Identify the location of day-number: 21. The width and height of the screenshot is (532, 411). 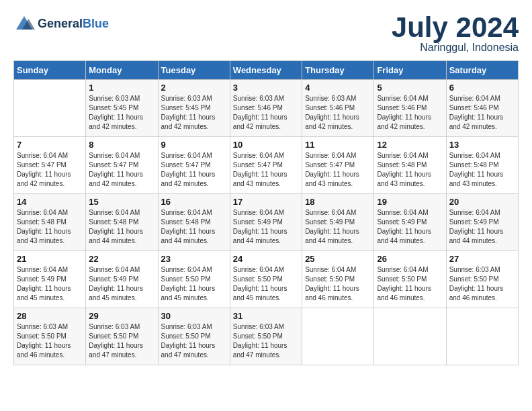
(50, 259).